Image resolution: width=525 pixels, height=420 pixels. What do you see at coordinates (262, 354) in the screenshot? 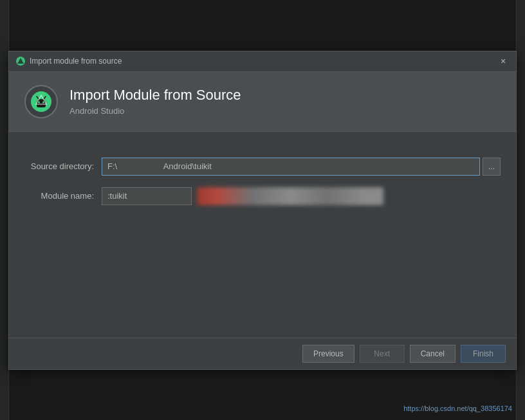
I see `dialog-footer: Previous Next Cancel Finish` at bounding box center [262, 354].